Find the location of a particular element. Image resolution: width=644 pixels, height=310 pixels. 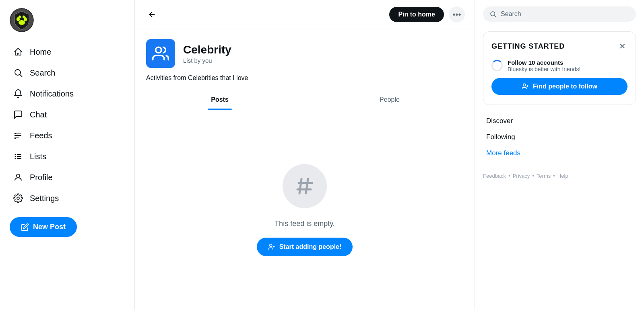

bell-icon is located at coordinates (18, 94).